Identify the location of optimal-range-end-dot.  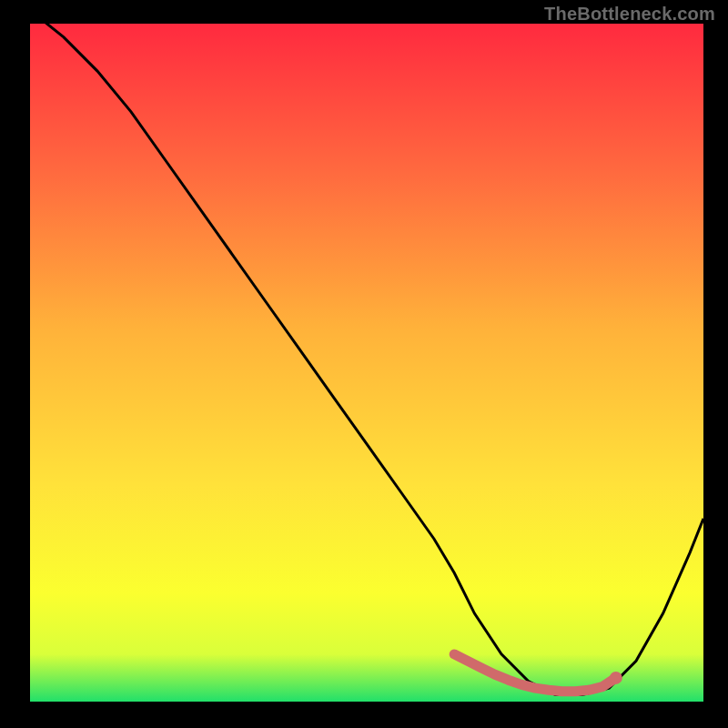
(616, 678).